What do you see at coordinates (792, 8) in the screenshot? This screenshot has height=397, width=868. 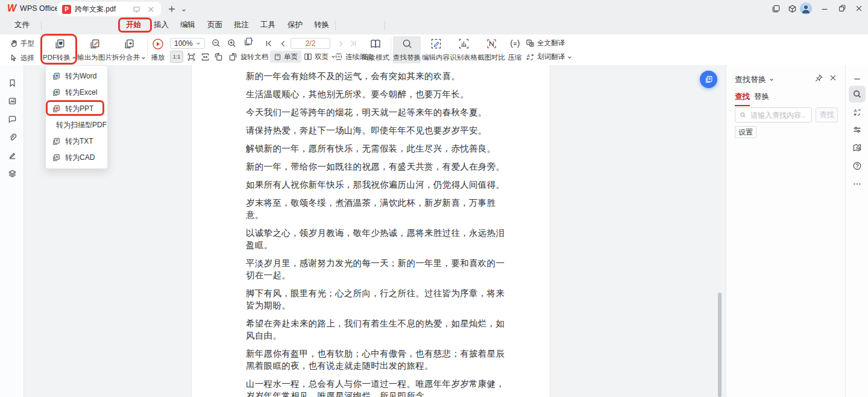 I see `workspace-cube-icon` at bounding box center [792, 8].